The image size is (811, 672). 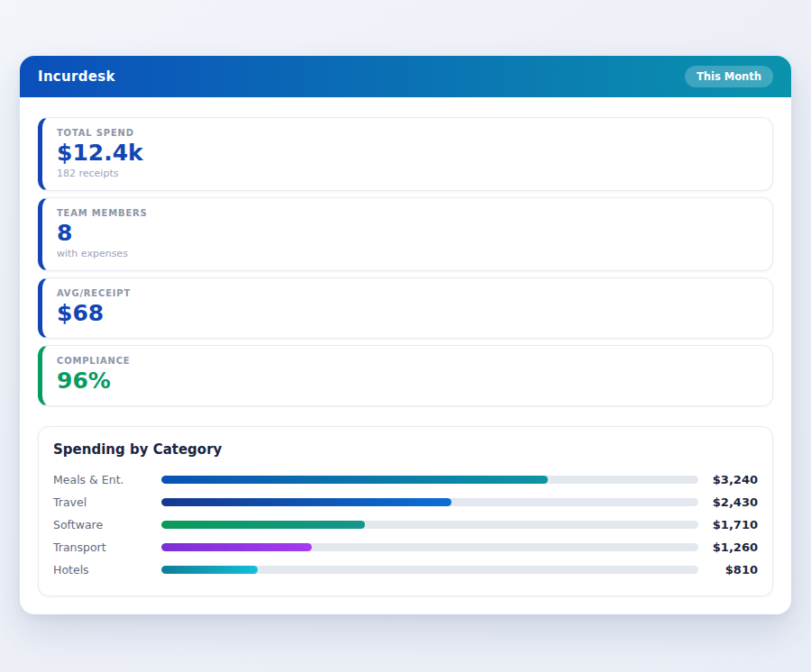 What do you see at coordinates (407, 153) in the screenshot?
I see `stat-value: $12.4k` at bounding box center [407, 153].